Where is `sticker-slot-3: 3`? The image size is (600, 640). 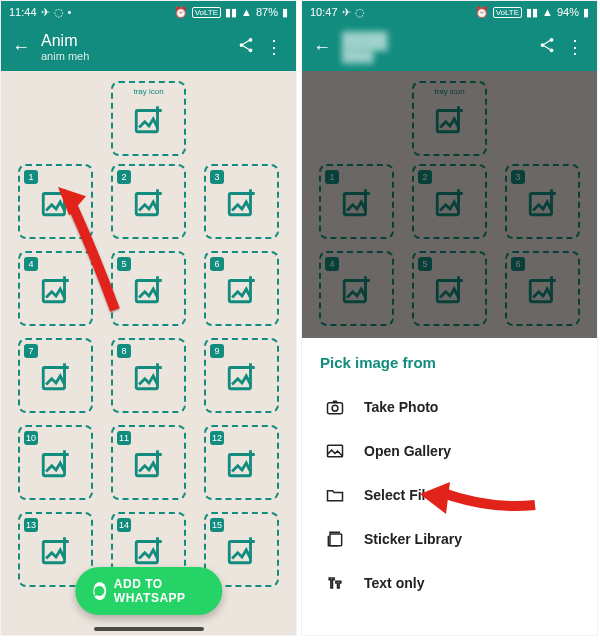 sticker-slot-3: 3 is located at coordinates (242, 202).